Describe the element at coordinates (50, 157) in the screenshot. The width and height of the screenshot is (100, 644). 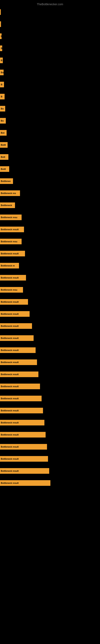
I see `bar-row: Bott` at that location.